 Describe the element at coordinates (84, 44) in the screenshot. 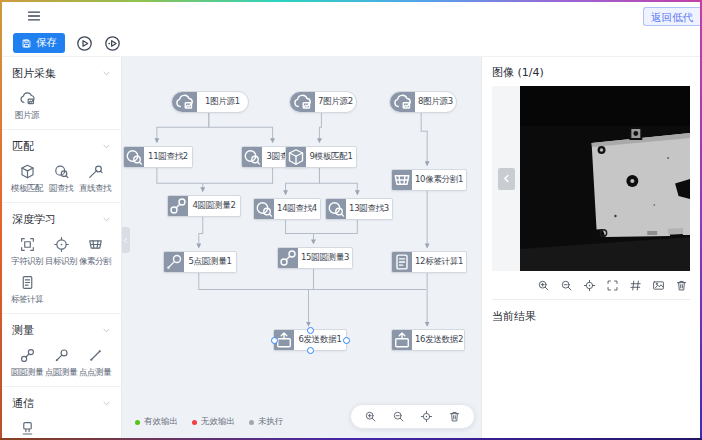

I see `run-flow-button` at that location.